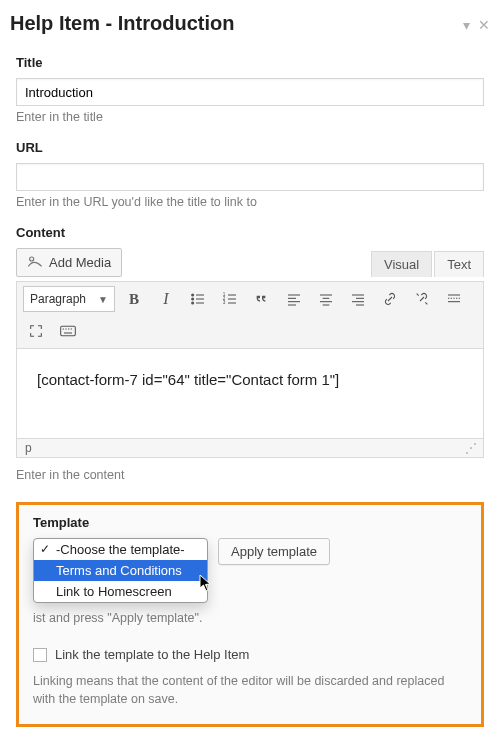 Image resolution: width=500 pixels, height=752 pixels. Describe the element at coordinates (28, 448) in the screenshot. I see `editor-path: p` at that location.